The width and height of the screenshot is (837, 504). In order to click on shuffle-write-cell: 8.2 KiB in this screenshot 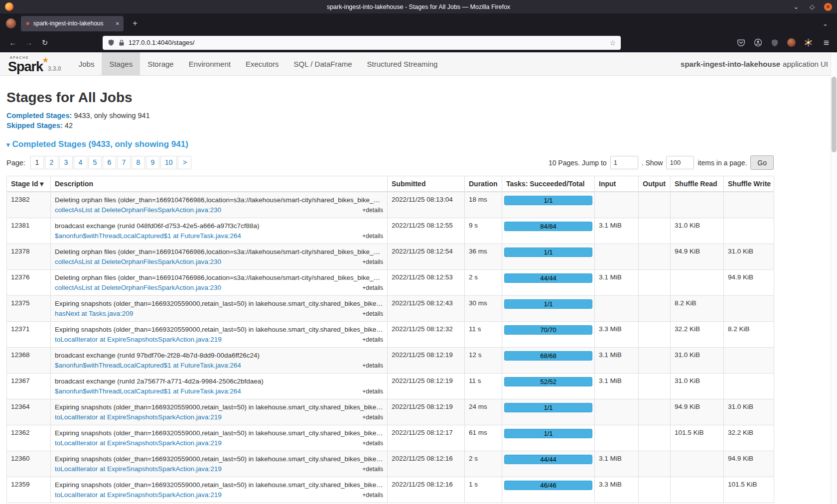, I will do `click(749, 335)`.